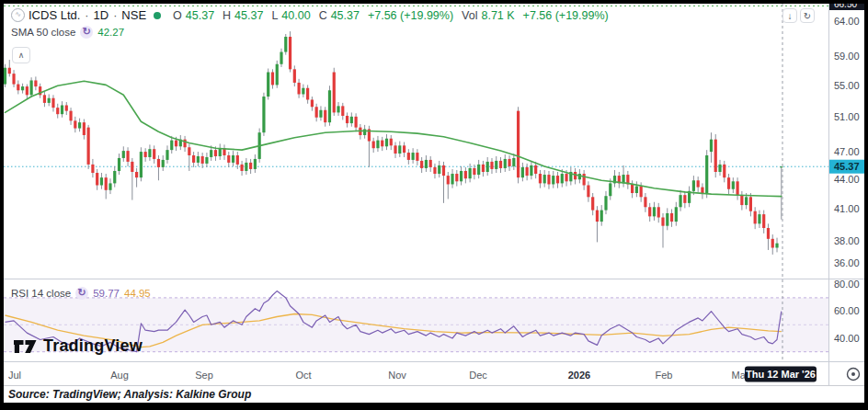  What do you see at coordinates (807, 16) in the screenshot?
I see `reset-view-button: ↻` at bounding box center [807, 16].